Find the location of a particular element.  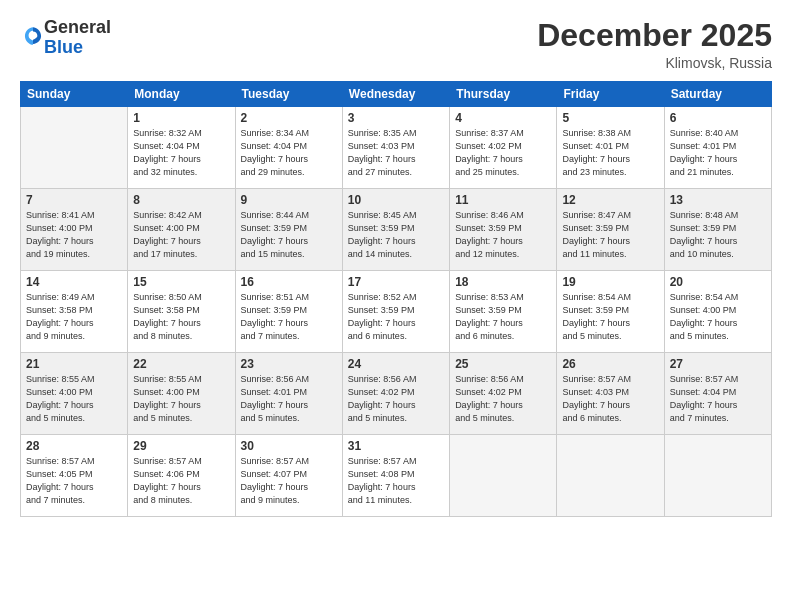

day-info: Sunrise: 8:56 AM Sunset: 4:01 PM Dayligh… is located at coordinates (289, 399).